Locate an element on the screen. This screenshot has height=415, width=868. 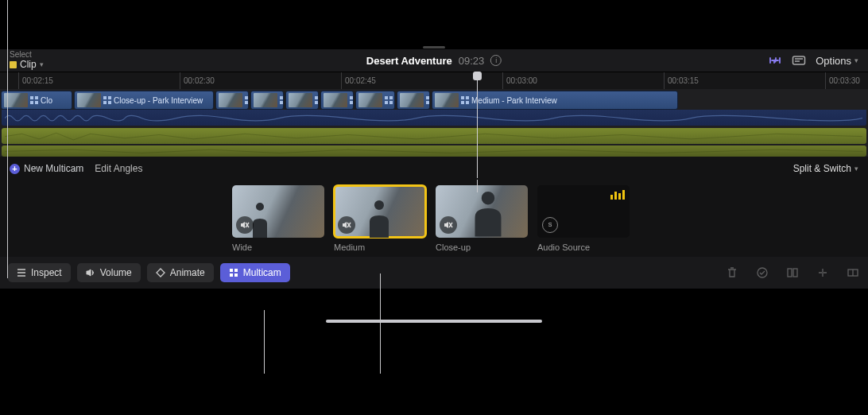
multicam-button: Multicam is located at coordinates (255, 273).